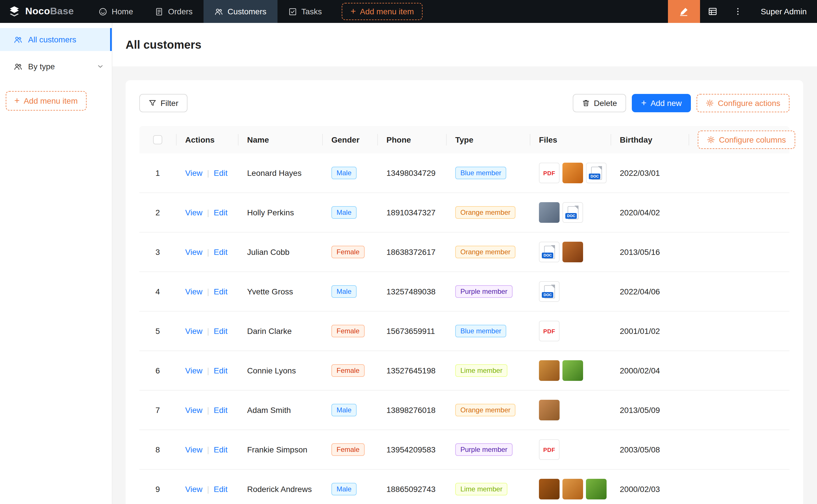 Image resolution: width=817 pixels, height=504 pixels. I want to click on member-type-tag: Purple member, so click(484, 291).